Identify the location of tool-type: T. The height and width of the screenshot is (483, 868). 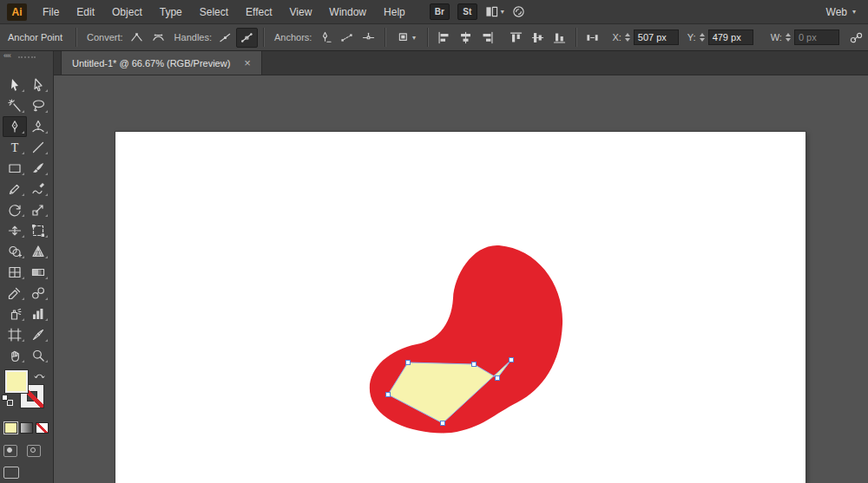
(15, 147).